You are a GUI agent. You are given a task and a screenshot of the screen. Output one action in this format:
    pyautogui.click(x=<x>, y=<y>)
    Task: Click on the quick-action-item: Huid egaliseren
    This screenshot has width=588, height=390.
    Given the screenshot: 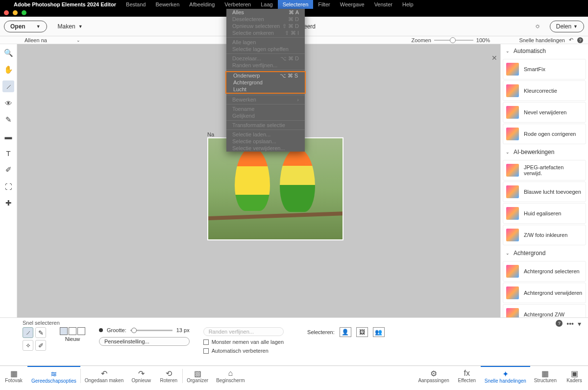 What is the action you would take?
    pyautogui.click(x=544, y=213)
    